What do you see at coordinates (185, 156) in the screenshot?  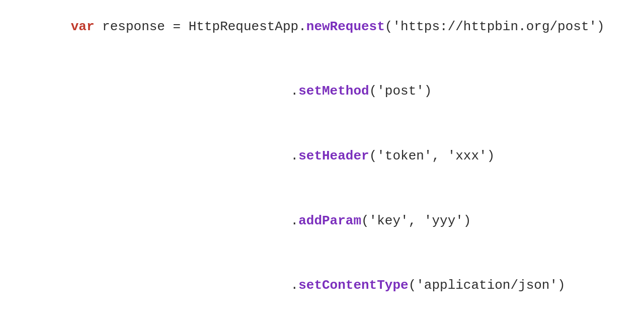 I see `code-indent-3: .` at bounding box center [185, 156].